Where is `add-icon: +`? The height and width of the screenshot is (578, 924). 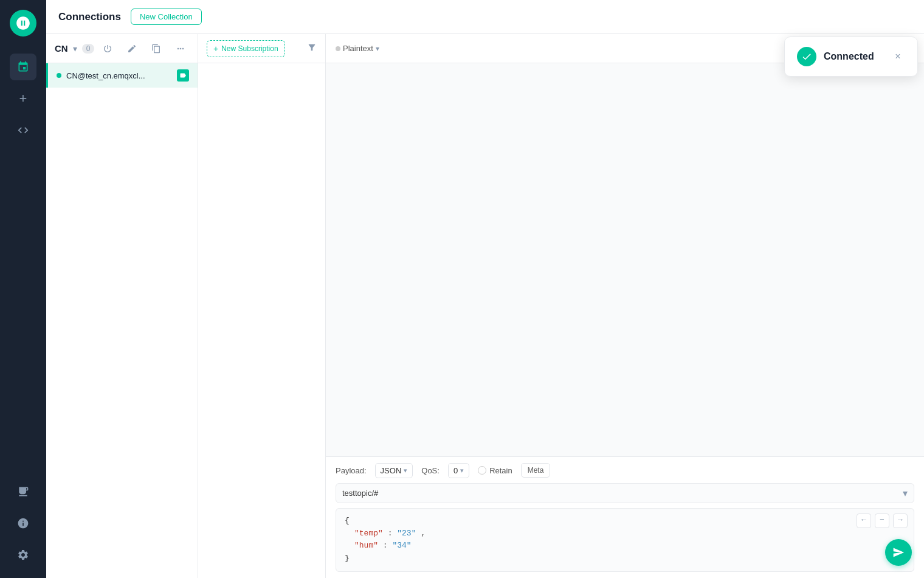 add-icon: + is located at coordinates (23, 99).